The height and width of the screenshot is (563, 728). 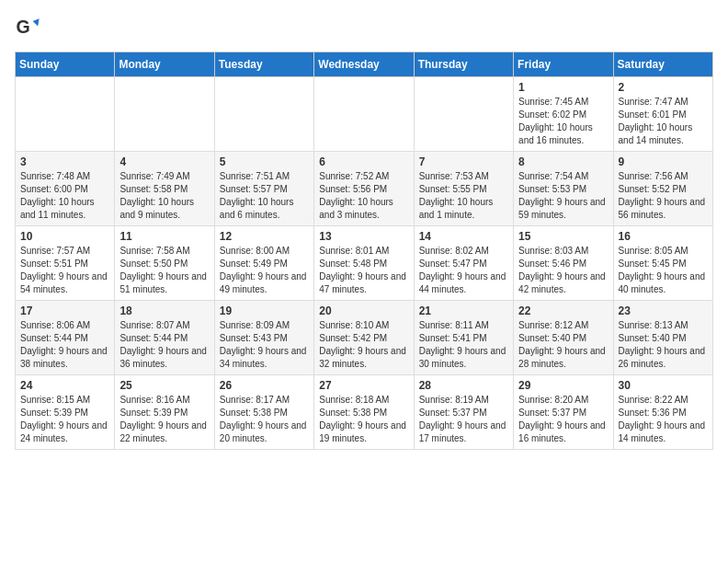 I want to click on day-info: Sunrise: 7:49 AMSunset: 5:58 PMDaylight:…, so click(x=164, y=196).